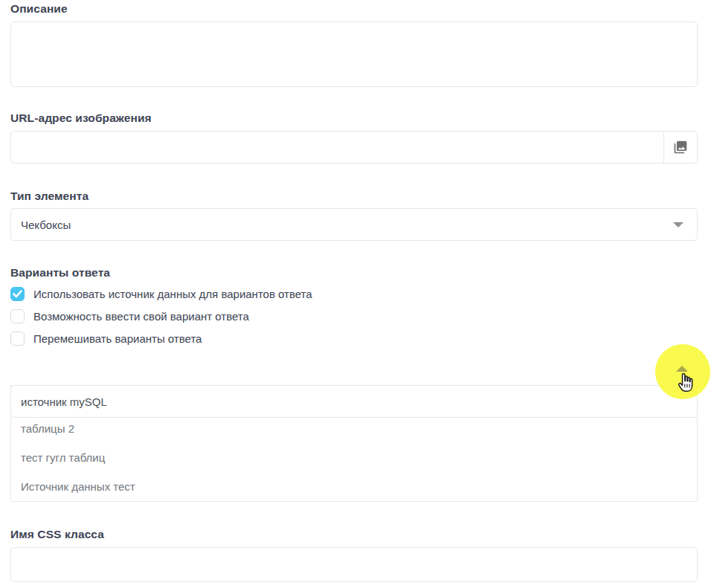  Describe the element at coordinates (354, 565) in the screenshot. I see `css-class-input` at that location.